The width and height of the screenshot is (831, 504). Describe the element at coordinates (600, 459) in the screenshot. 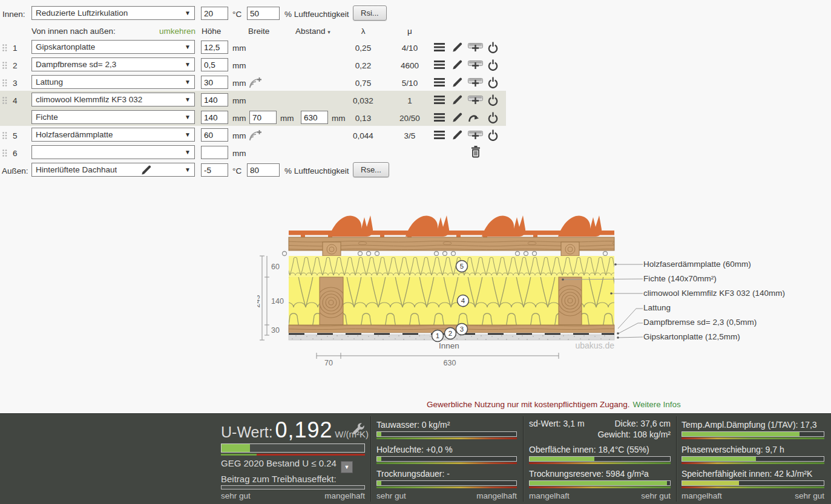

I see `stats-panel: sd-Wert: 3,1 m Dicke: 37,6 cm Gewicht: 1…` at that location.